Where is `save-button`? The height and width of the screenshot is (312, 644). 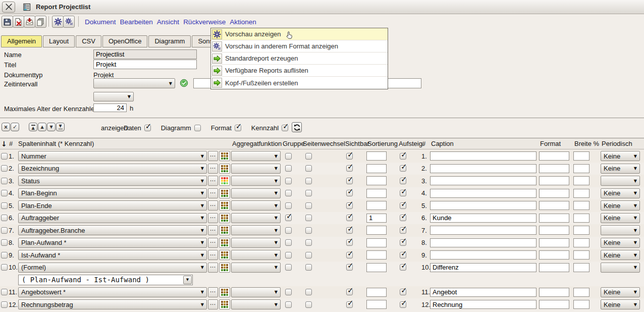
save-button is located at coordinates (7, 22).